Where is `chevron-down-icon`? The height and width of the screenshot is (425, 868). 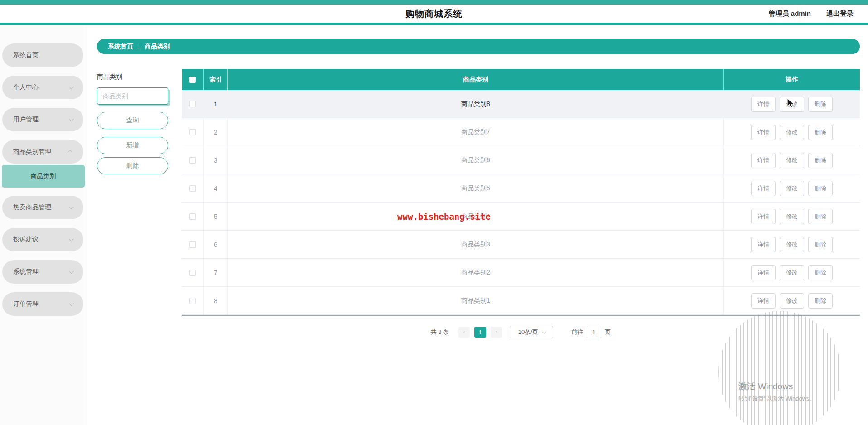
chevron-down-icon is located at coordinates (544, 332).